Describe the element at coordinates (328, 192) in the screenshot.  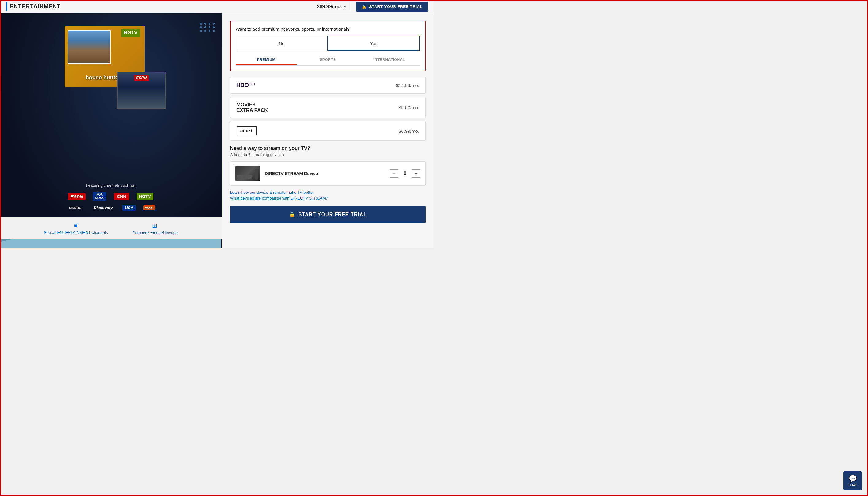
I see `learn-device-link: Learn how our device & remote make TV be…` at that location.